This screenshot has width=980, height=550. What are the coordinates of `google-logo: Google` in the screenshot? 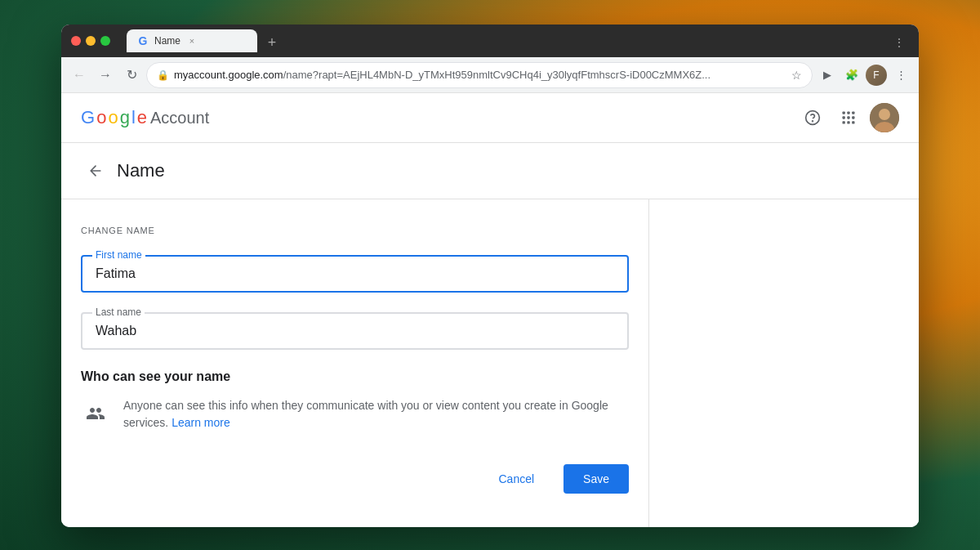 It's located at (114, 118).